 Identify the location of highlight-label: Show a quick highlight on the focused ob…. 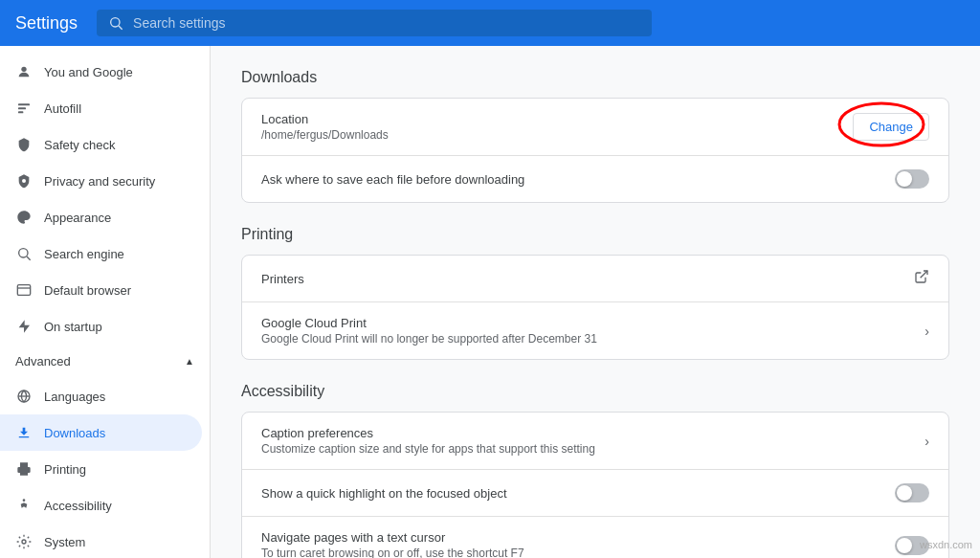
(578, 494).